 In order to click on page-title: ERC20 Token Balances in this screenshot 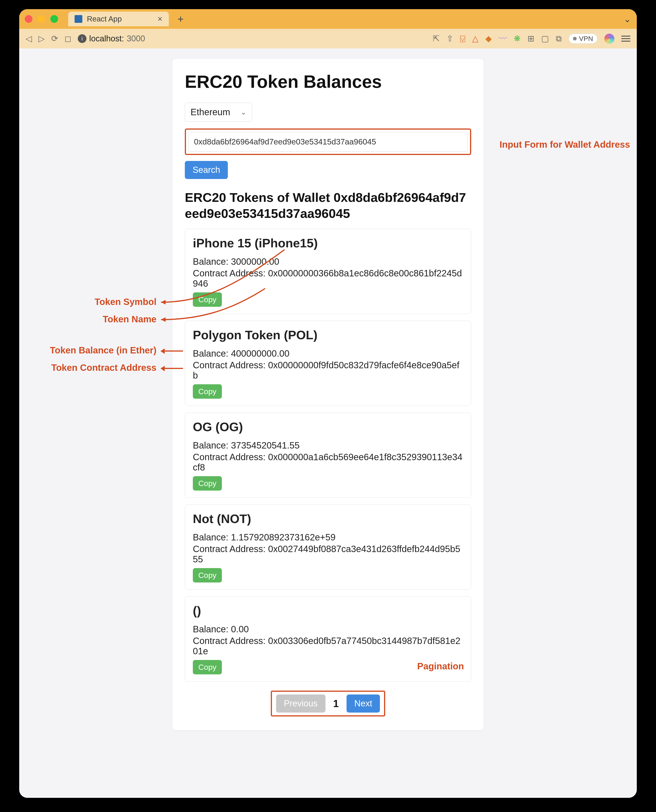, I will do `click(328, 82)`.